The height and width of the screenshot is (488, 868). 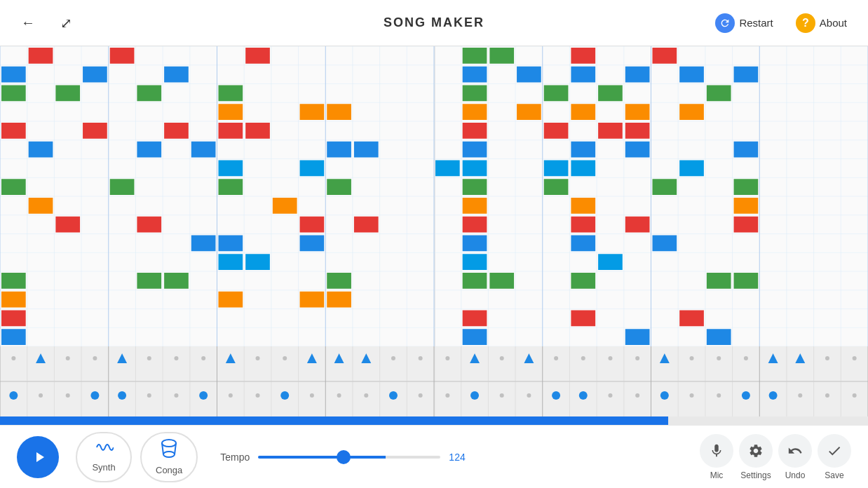 What do you see at coordinates (104, 457) in the screenshot?
I see `synth-button: Synth` at bounding box center [104, 457].